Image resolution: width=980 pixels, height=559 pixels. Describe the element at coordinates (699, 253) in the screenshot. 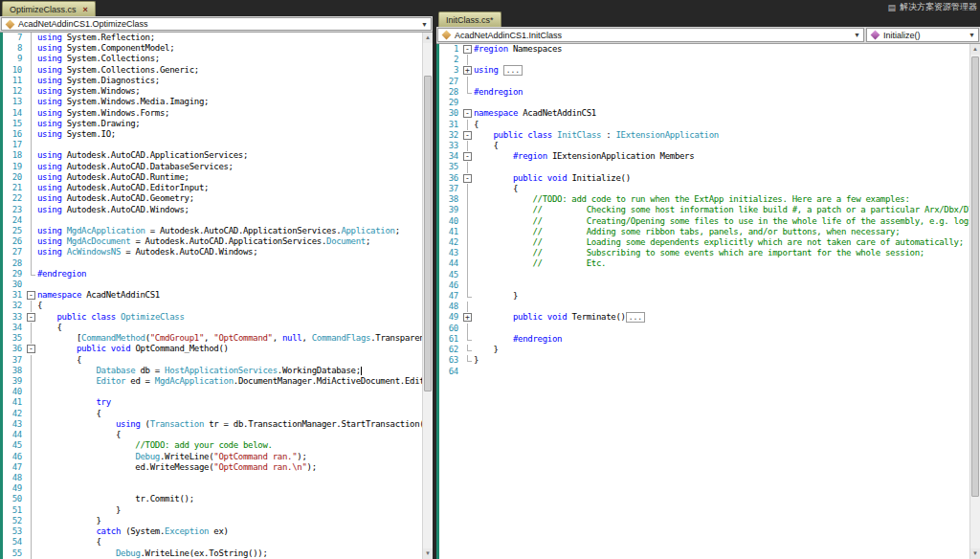

I see `code-token: // Subscribing to some events which are …` at that location.